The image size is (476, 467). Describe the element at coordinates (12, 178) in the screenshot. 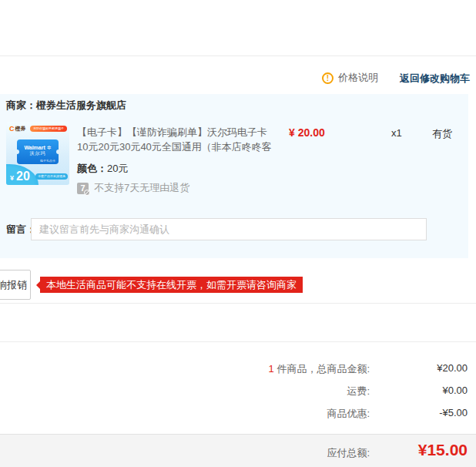

I see `yuan-symbol: ¥` at that location.